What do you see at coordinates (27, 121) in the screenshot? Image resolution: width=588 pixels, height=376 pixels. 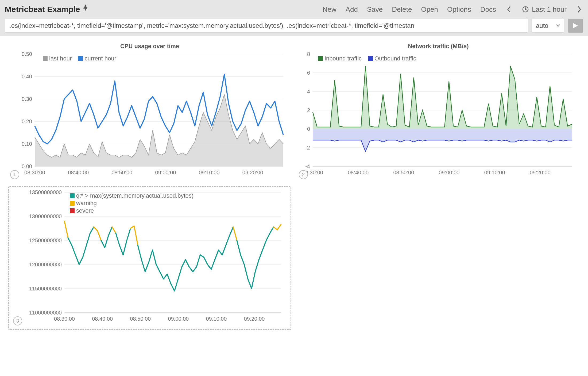 I see `svg-text: 0.20` at bounding box center [27, 121].